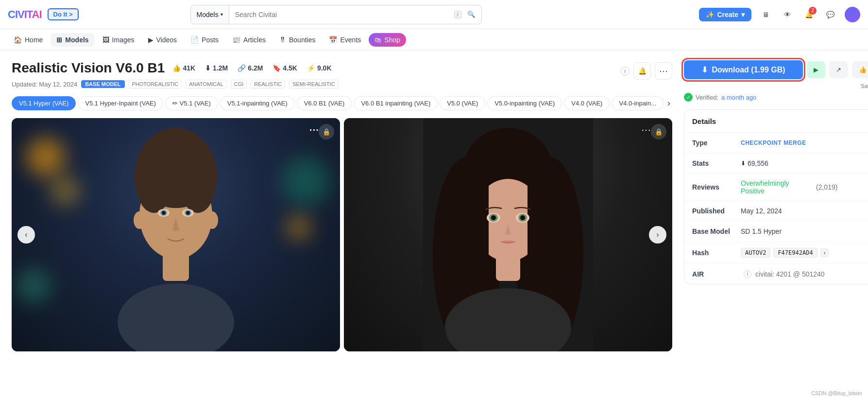  I want to click on image-icon: 🖼, so click(106, 40).